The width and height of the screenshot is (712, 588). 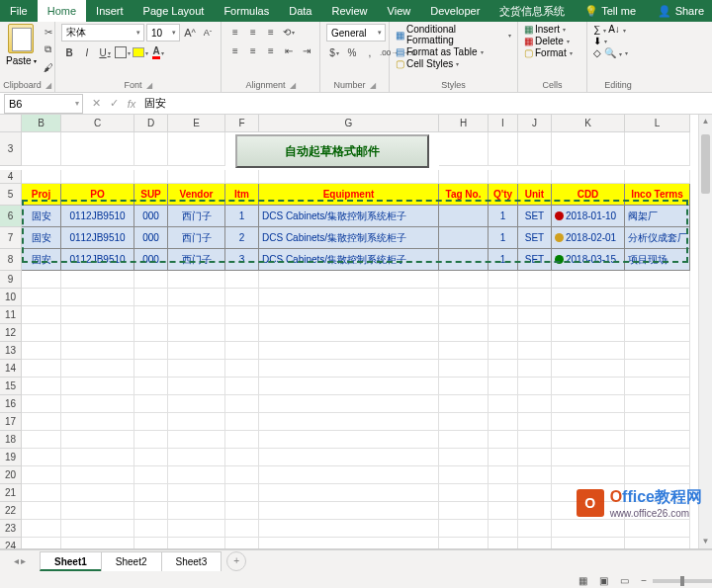 What do you see at coordinates (151, 195) in the screenshot?
I see `cell: SUP` at bounding box center [151, 195].